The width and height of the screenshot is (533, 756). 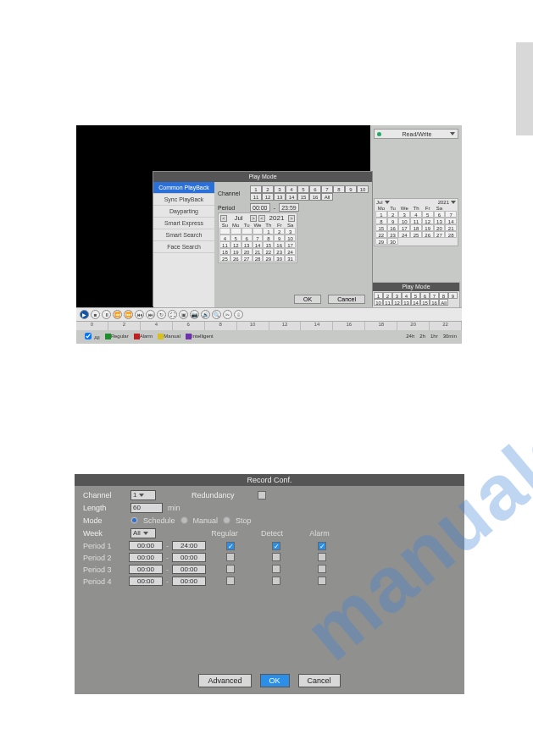 I want to click on period4-to-input, so click(x=189, y=581).